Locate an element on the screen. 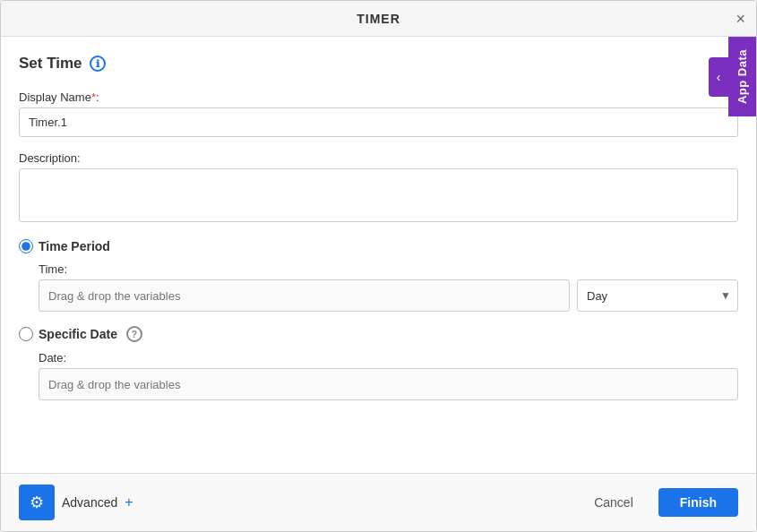  modal-header: TIMER × is located at coordinates (378, 19).